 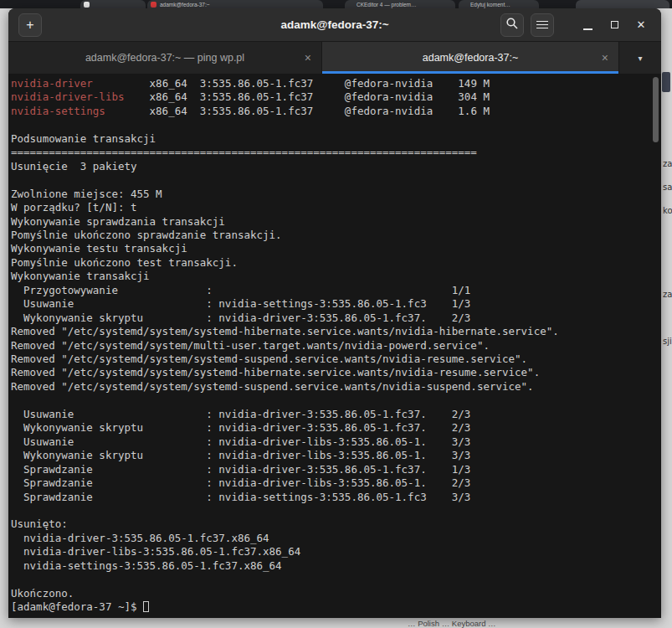 I want to click on chevron-down-icon: ▾, so click(x=639, y=59).